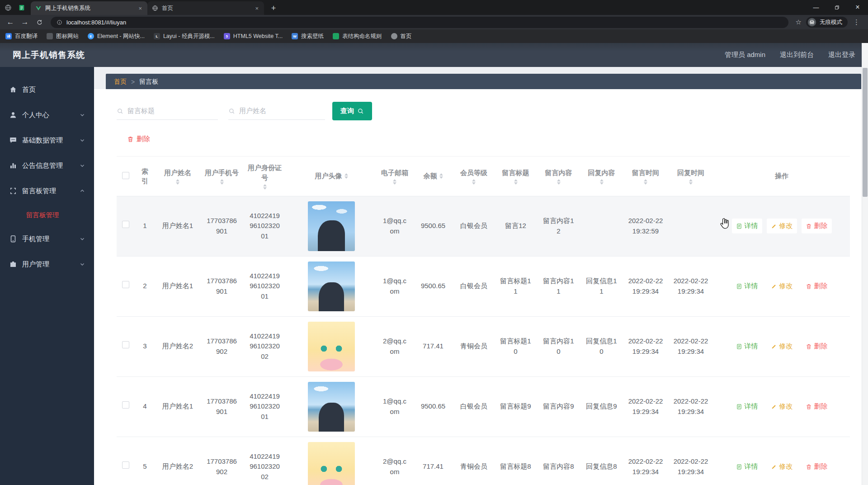  What do you see at coordinates (858, 7) in the screenshot?
I see `close-icon: ×` at bounding box center [858, 7].